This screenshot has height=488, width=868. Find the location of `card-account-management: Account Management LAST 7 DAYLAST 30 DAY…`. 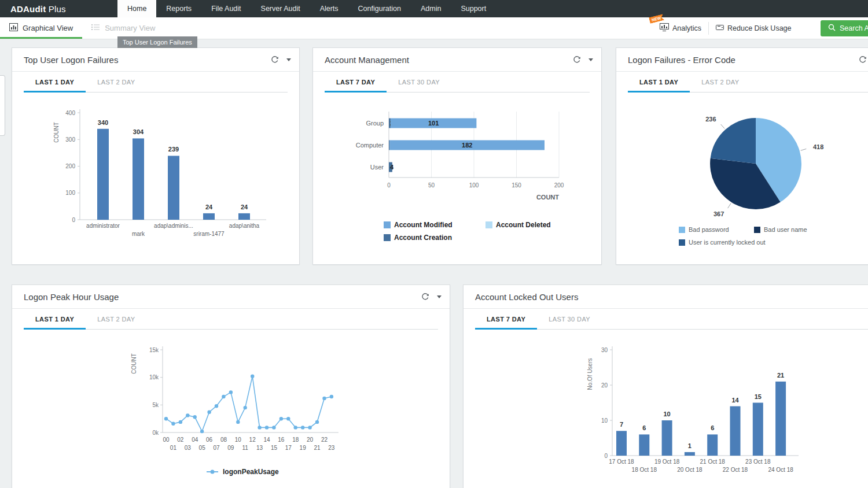

card-account-management: Account Management LAST 7 DAYLAST 30 DAY… is located at coordinates (457, 156).